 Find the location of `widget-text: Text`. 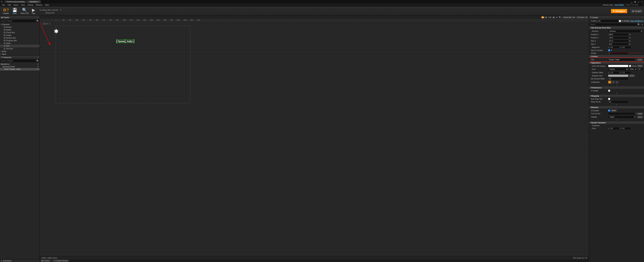

widget-text: Text is located at coordinates (20, 46).